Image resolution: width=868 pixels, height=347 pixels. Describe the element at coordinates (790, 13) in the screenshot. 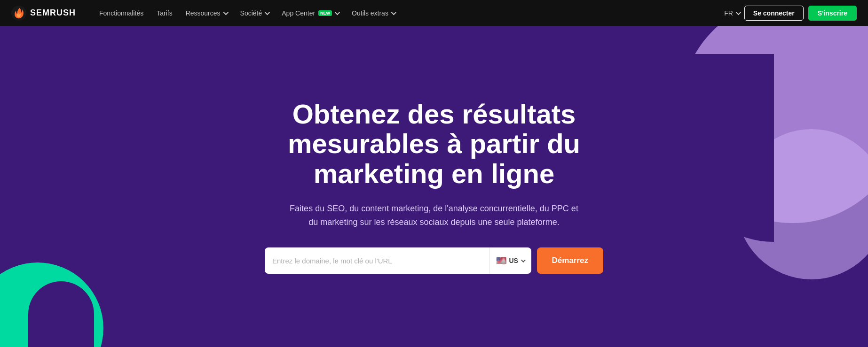

I see `nav-right: FR Se connecter S'inscrire` at that location.